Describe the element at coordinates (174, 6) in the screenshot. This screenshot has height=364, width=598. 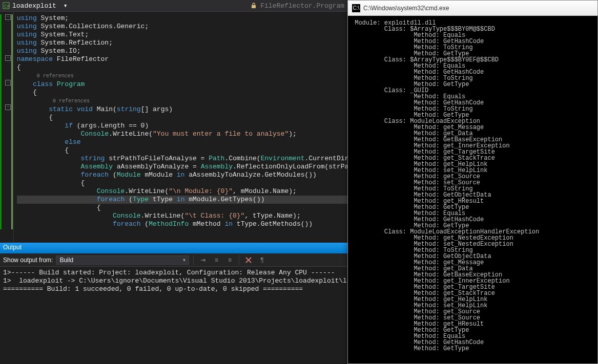
I see `tab-bar: C# loadexploit ▾ FileReflector.Program` at that location.